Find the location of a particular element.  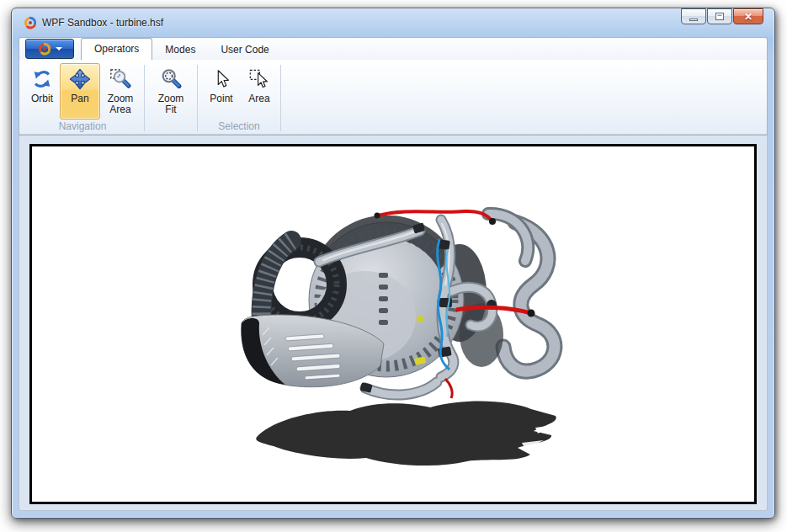

orbit-icon is located at coordinates (42, 79).